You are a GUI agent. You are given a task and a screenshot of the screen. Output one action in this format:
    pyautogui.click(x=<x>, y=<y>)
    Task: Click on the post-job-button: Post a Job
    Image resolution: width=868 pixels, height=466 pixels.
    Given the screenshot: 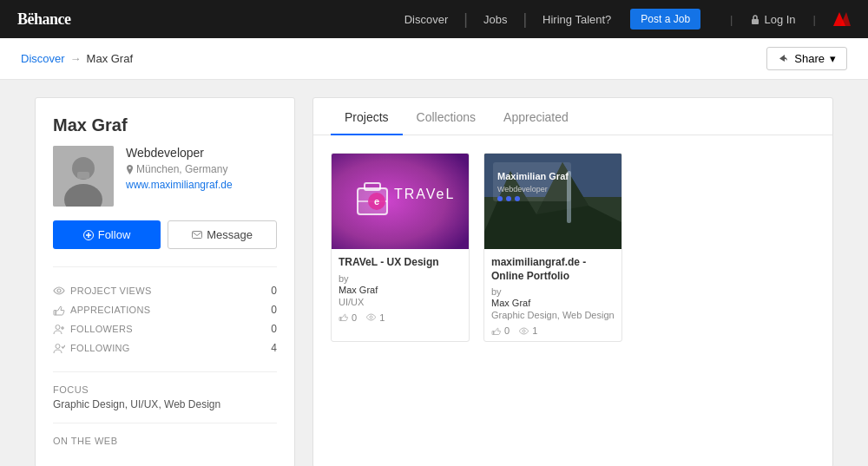 What is the action you would take?
    pyautogui.click(x=665, y=19)
    